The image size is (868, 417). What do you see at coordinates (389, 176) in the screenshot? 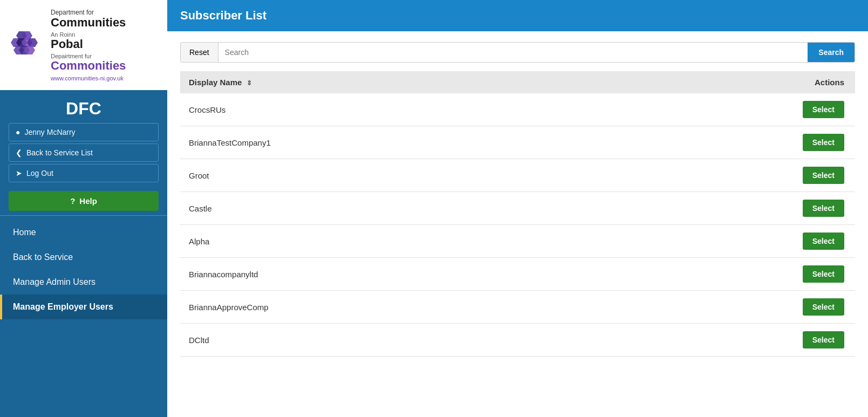
I see `subscriber-name-cell: Groot` at bounding box center [389, 176].